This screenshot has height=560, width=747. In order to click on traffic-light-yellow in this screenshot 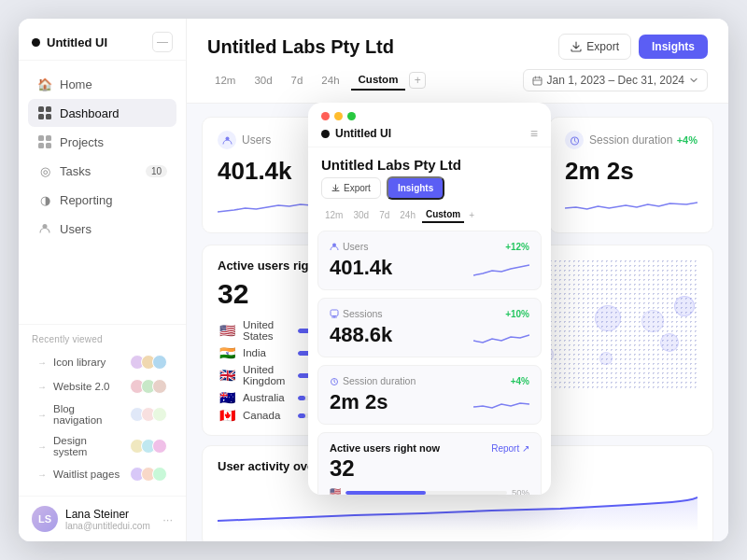, I will do `click(338, 116)`.